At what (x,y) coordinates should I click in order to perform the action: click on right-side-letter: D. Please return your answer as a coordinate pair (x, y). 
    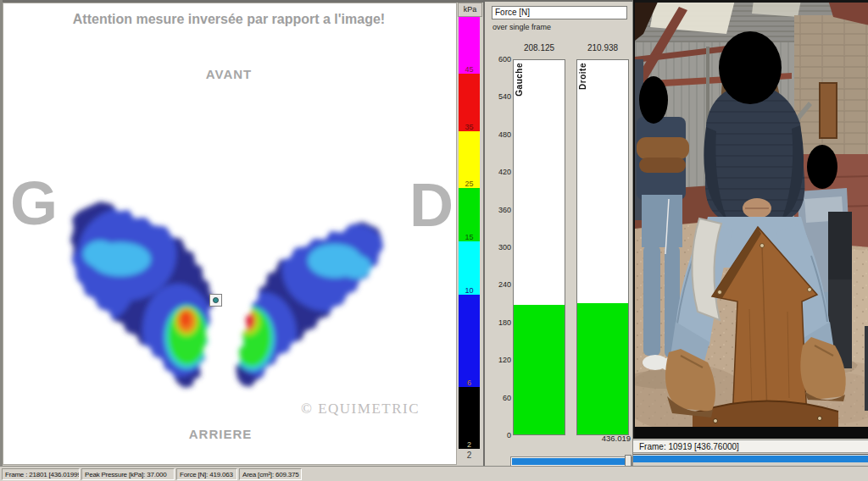
    Looking at the image, I should click on (431, 205).